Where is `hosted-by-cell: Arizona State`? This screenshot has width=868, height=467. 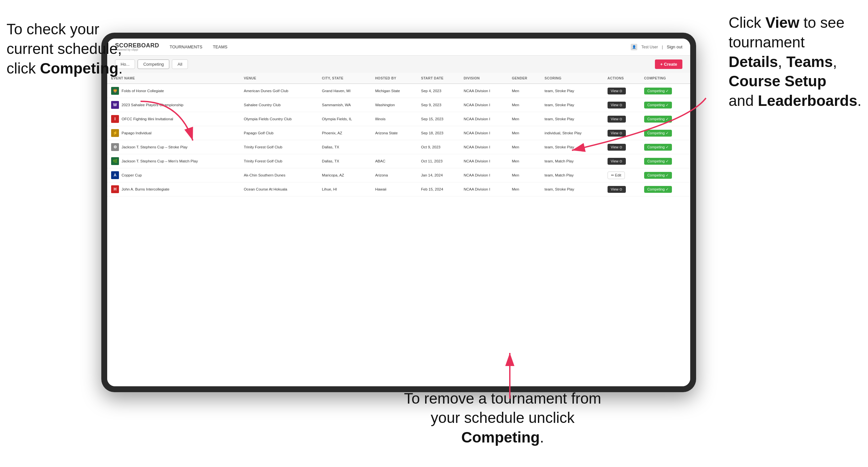
hosted-by-cell: Arizona State is located at coordinates (394, 133).